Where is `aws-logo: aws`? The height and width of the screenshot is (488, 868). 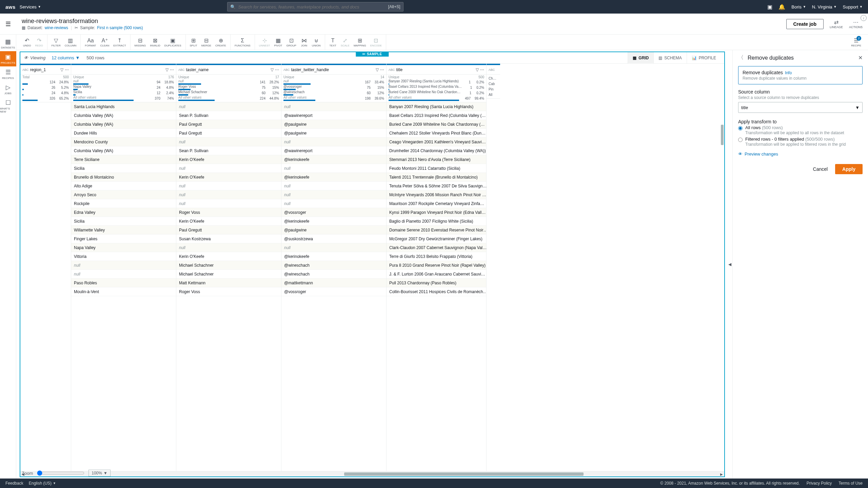
aws-logo: aws is located at coordinates (11, 7).